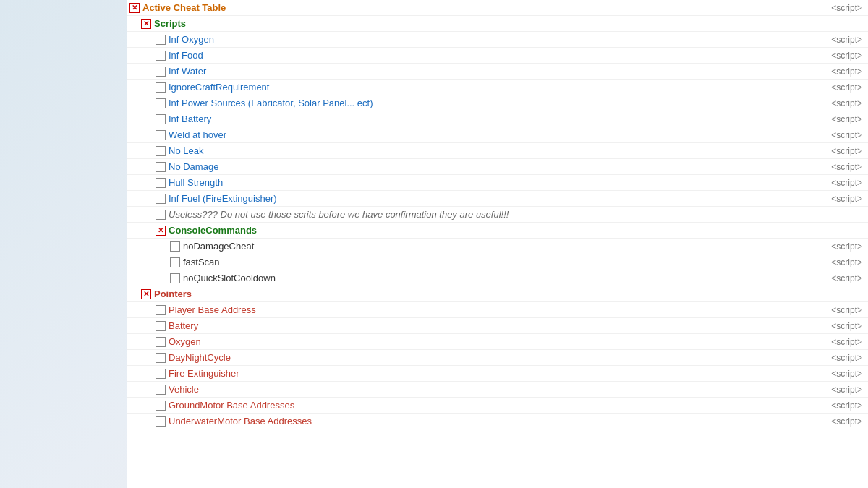 The image size is (868, 488). What do you see at coordinates (498, 342) in the screenshot?
I see `oxygen-row: Oxygen <script>` at bounding box center [498, 342].